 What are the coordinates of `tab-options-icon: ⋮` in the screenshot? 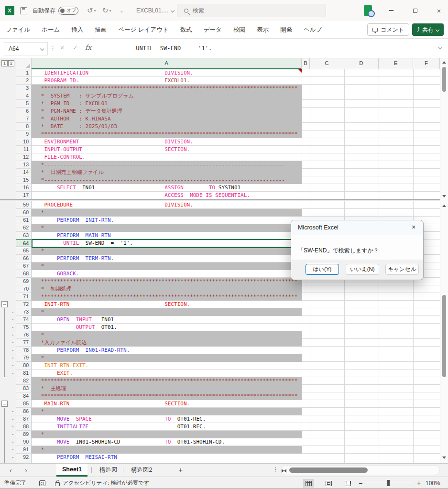 It's located at (275, 469).